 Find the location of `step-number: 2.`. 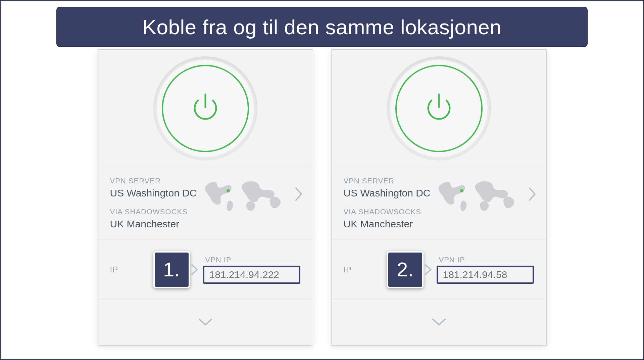

step-number: 2. is located at coordinates (405, 269).